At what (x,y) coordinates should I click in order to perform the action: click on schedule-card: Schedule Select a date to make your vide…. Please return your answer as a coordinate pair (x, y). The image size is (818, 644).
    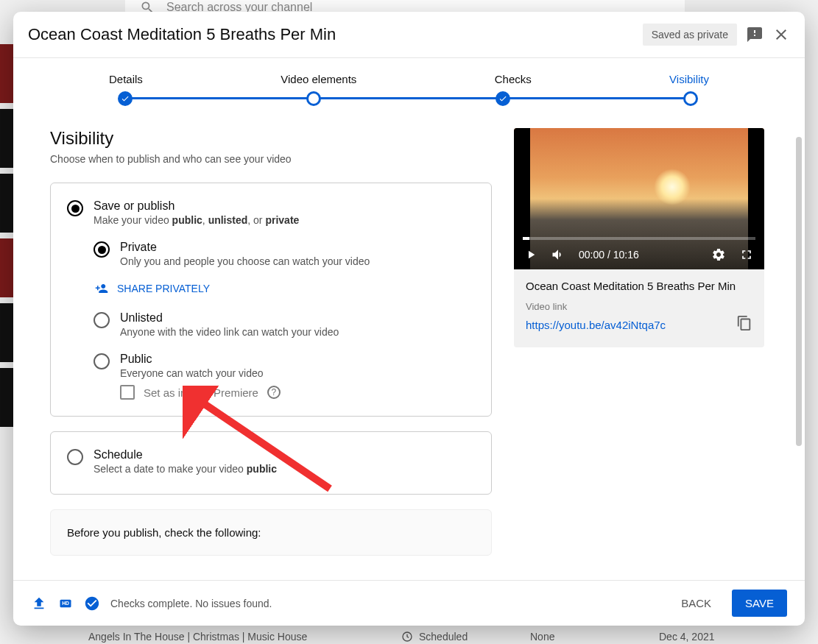
    Looking at the image, I should click on (271, 463).